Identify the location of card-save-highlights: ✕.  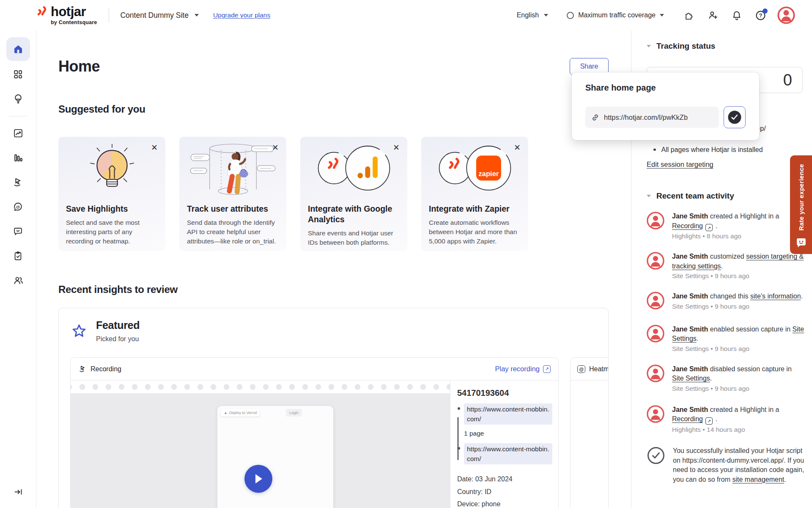
(112, 194).